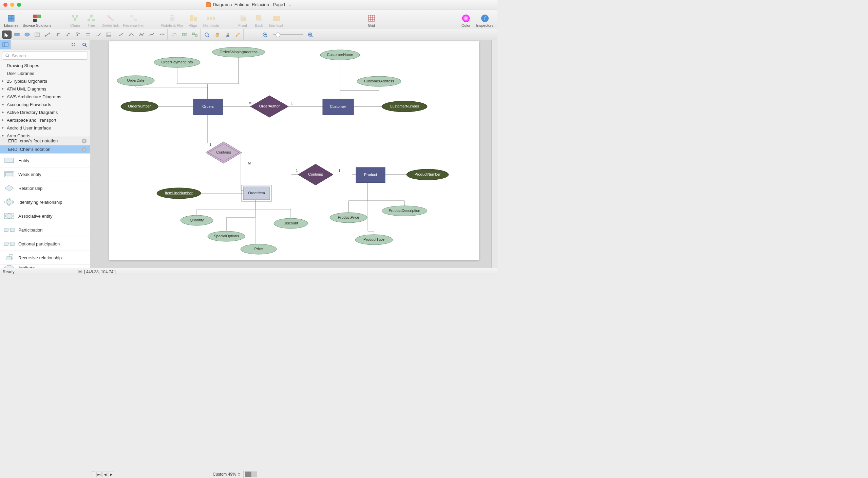 The width and height of the screenshot is (868, 478). I want to click on rect-tool, so click(17, 35).